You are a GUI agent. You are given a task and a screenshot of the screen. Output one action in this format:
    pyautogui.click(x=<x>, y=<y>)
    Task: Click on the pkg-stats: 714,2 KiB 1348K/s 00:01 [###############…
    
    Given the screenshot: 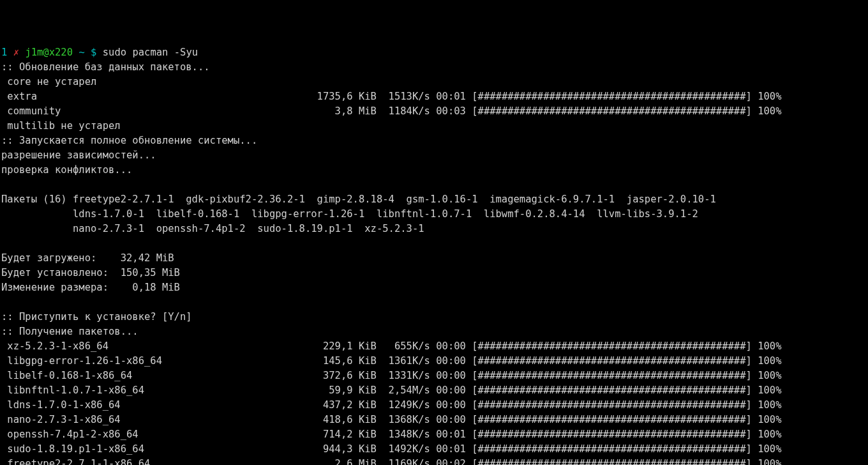 What is the action you would take?
    pyautogui.click(x=550, y=434)
    